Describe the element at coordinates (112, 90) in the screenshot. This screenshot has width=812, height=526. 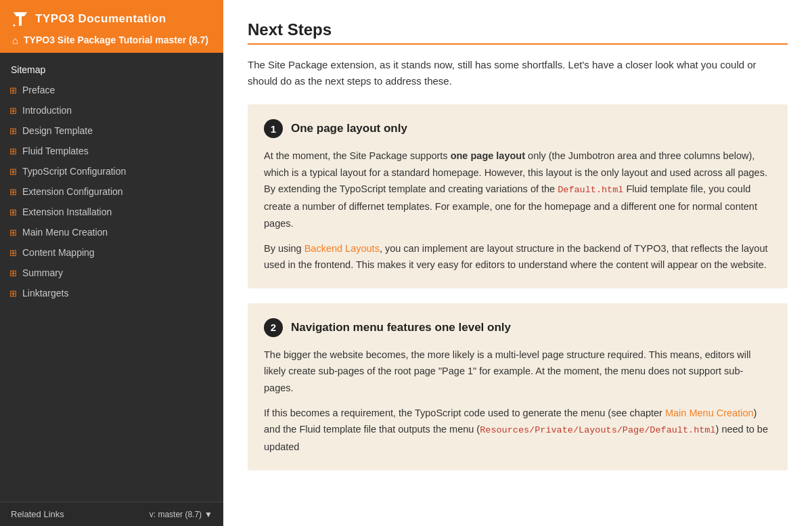
I see `sidebar-item-preface: ⊞ Preface` at that location.